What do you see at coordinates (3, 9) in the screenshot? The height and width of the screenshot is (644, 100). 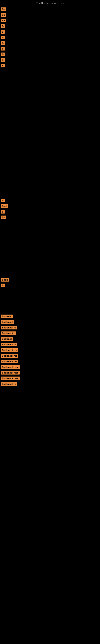 I see `badge-b1: Bo` at bounding box center [3, 9].